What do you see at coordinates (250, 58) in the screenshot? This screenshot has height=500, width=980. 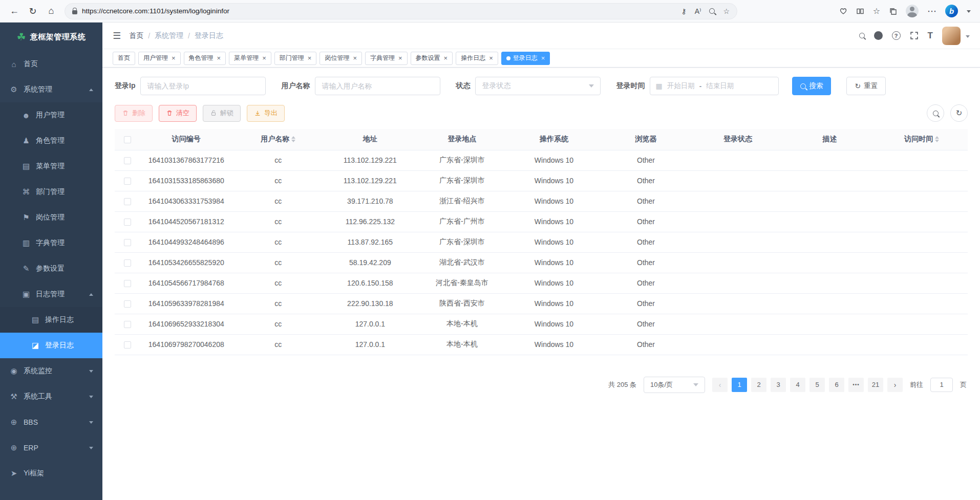 I see `tab-menu-mgmt: 菜单管理 ×` at bounding box center [250, 58].